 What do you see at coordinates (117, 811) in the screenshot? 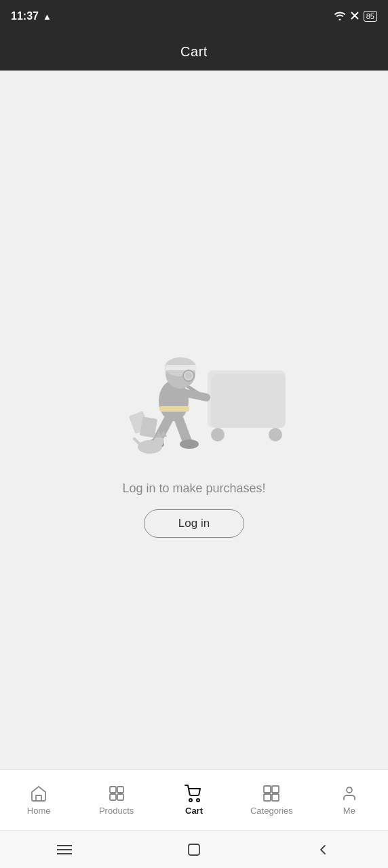
I see `nav-label-products: Products` at bounding box center [117, 811].